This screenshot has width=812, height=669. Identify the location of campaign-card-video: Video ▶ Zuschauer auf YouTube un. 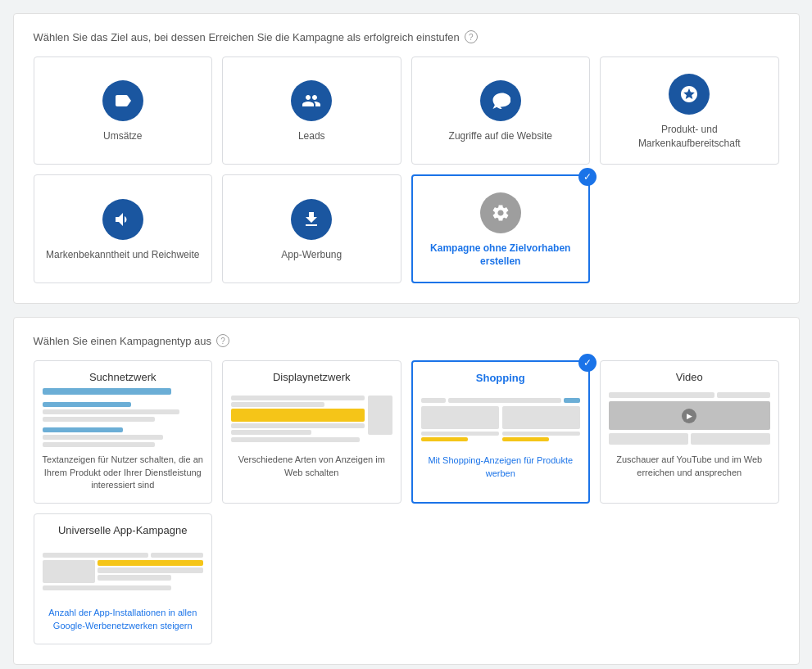
(690, 432).